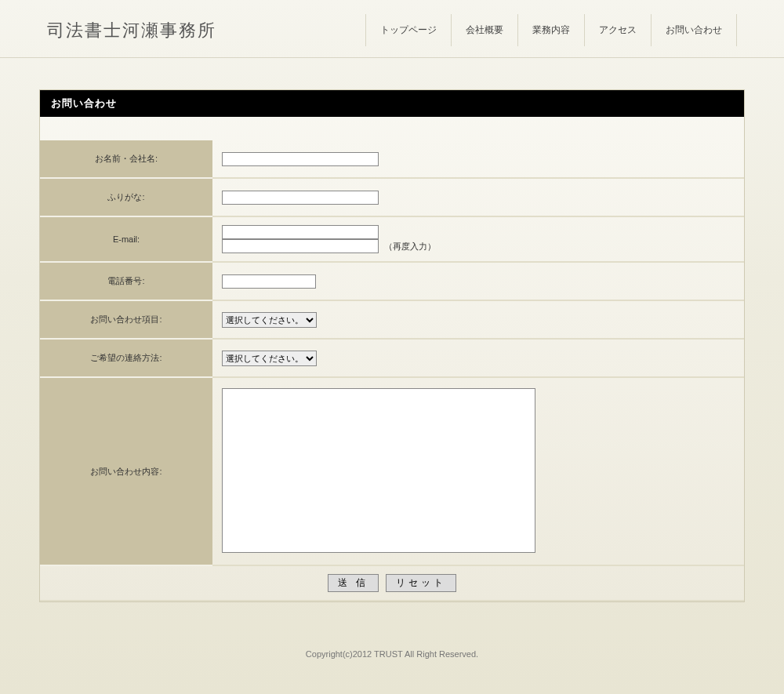 The height and width of the screenshot is (694, 784). What do you see at coordinates (270, 320) in the screenshot?
I see `select-topic: 選択してください。` at bounding box center [270, 320].